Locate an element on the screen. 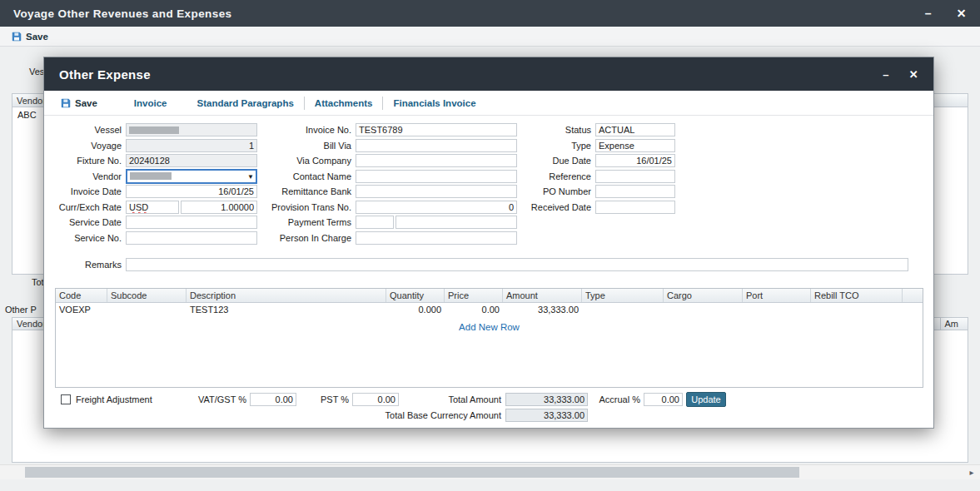 This screenshot has width=980, height=491. background-grid1-vendor-header: Vendor is located at coordinates (32, 101).